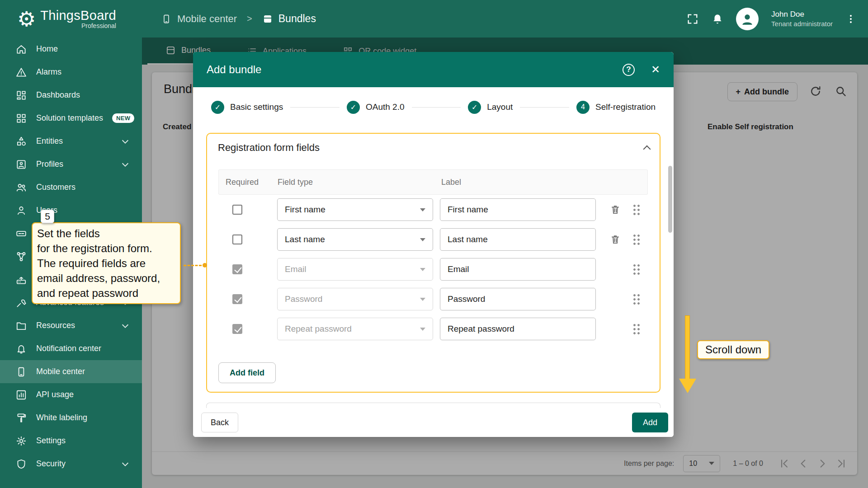  I want to click on first-page-icon, so click(784, 464).